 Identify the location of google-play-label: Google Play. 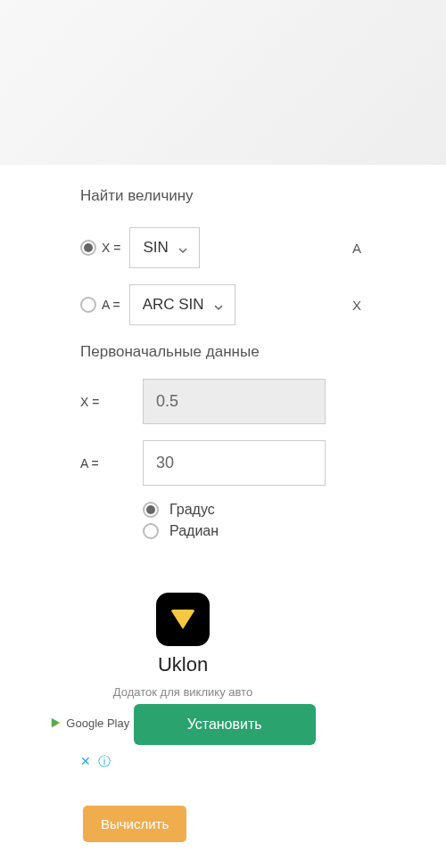
(89, 724).